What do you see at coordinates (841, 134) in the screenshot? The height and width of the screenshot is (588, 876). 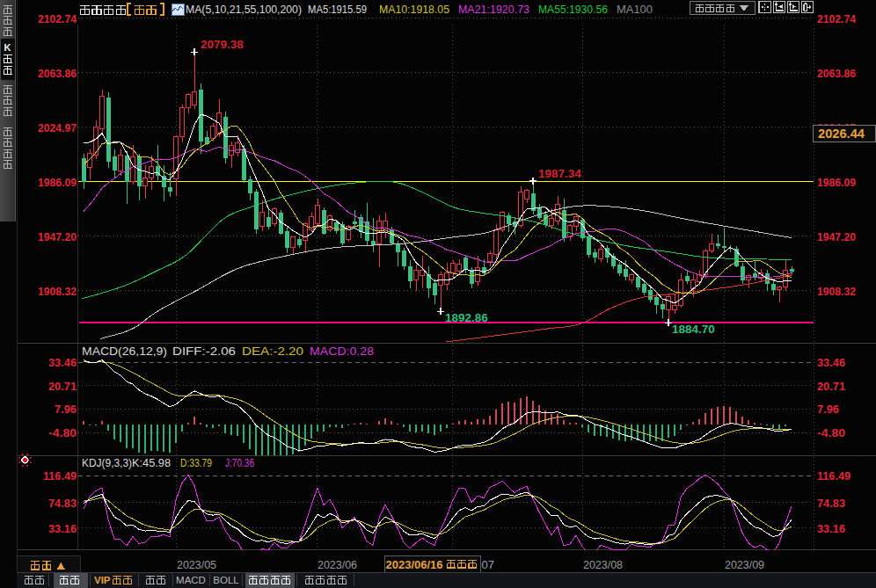 I see `svg-text: 2026.44` at bounding box center [841, 134].